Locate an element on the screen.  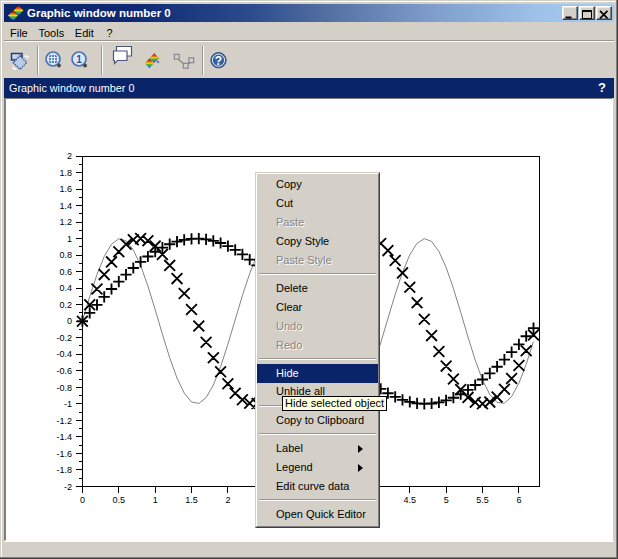
svg-text: 6 is located at coordinates (518, 500).